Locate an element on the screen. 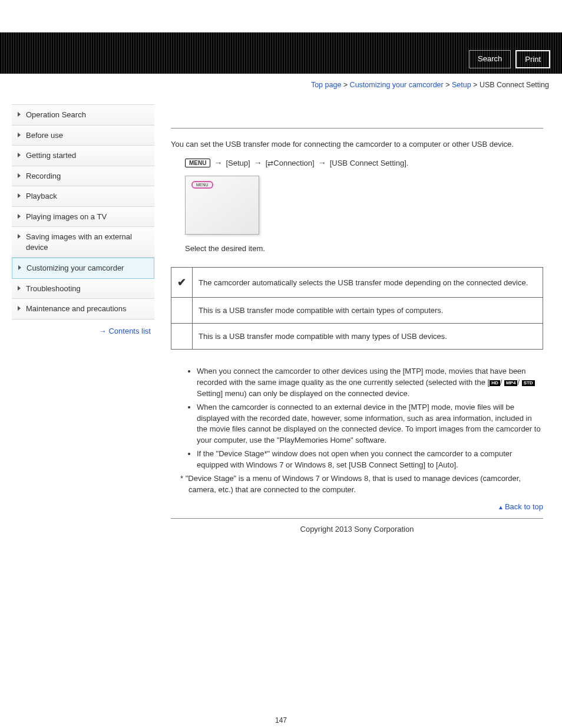 The width and height of the screenshot is (562, 728). mode-table: ✔ The camcorder automatically selects th… is located at coordinates (357, 308).